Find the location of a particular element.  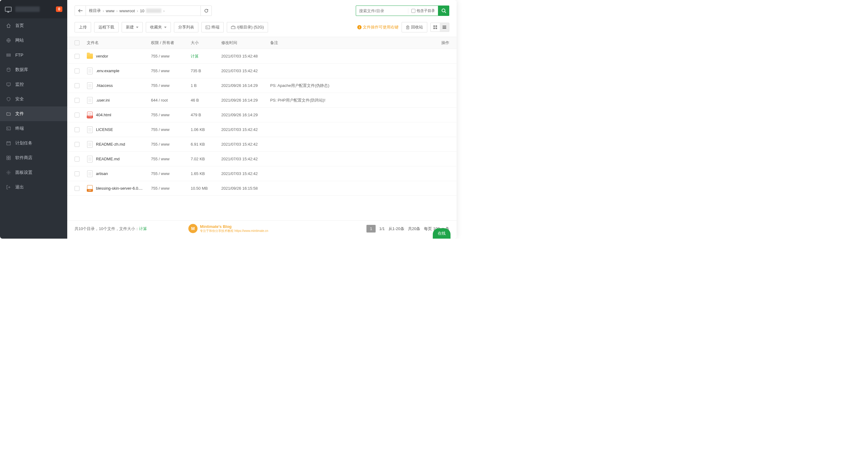

chevron-right-icon: › is located at coordinates (164, 11).